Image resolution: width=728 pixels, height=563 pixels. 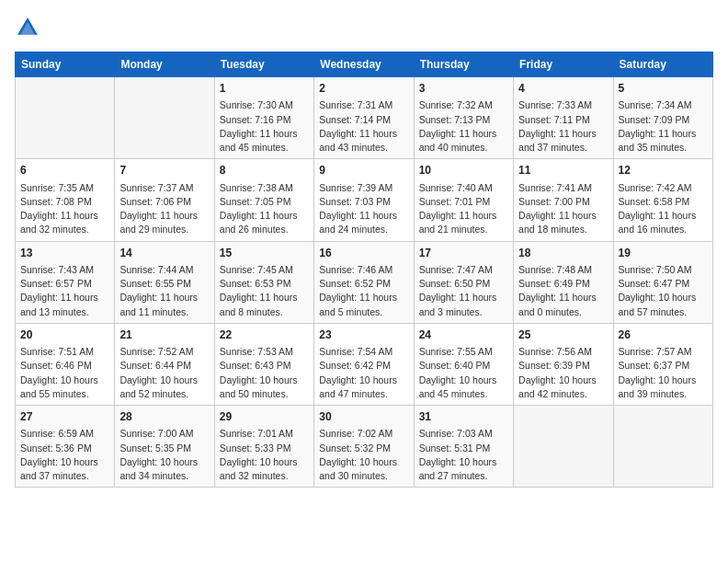 What do you see at coordinates (364, 88) in the screenshot?
I see `day-number: 2` at bounding box center [364, 88].